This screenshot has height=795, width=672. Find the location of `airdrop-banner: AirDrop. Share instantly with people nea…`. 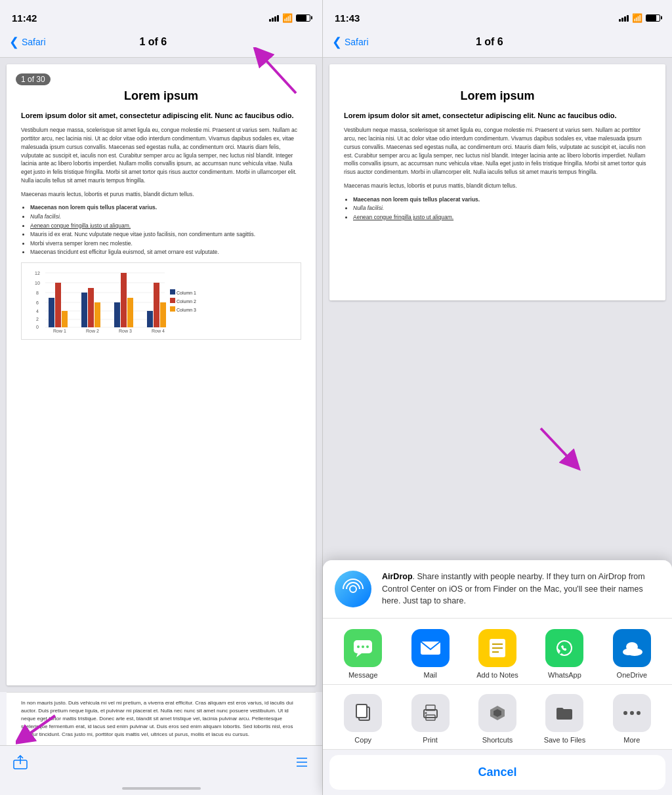

airdrop-banner: AirDrop. Share instantly with people nea… is located at coordinates (497, 589).